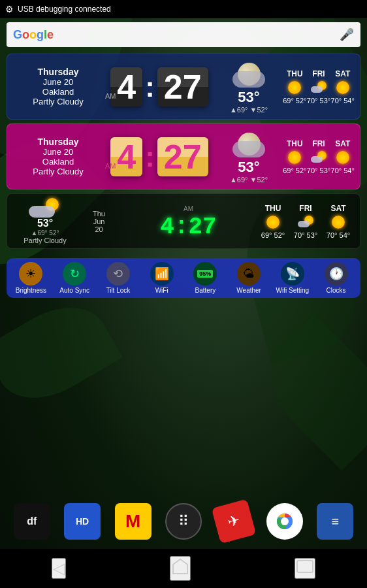 This screenshot has height=588, width=367. What do you see at coordinates (306, 208) in the screenshot?
I see `wt-day-fri: FRI` at bounding box center [306, 208].